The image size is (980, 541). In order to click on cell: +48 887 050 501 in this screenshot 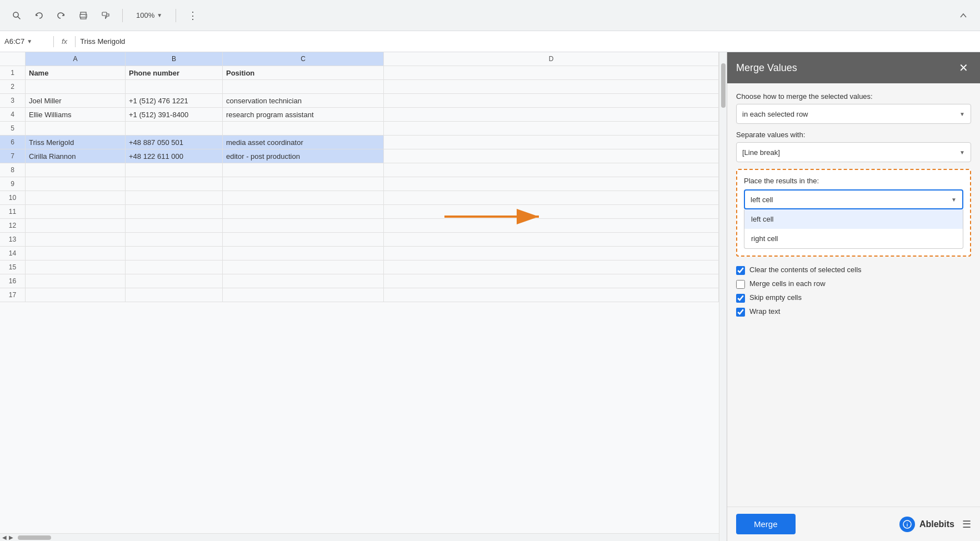, I will do `click(174, 142)`.